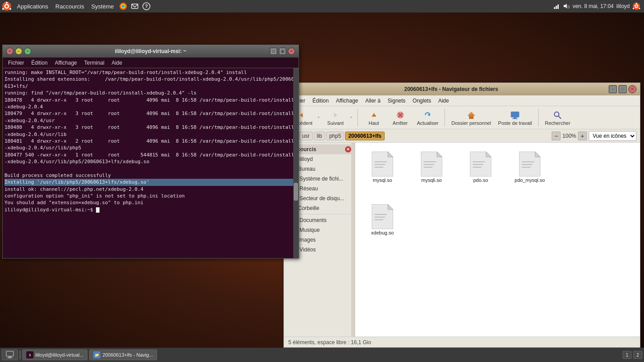 The image size is (644, 362). Describe the element at coordinates (347, 101) in the screenshot. I see `fm-menu-affichage: Affichage` at that location.